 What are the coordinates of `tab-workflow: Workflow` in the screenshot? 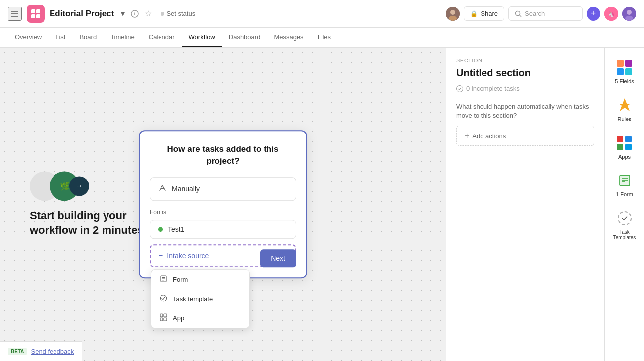 It's located at (202, 38).